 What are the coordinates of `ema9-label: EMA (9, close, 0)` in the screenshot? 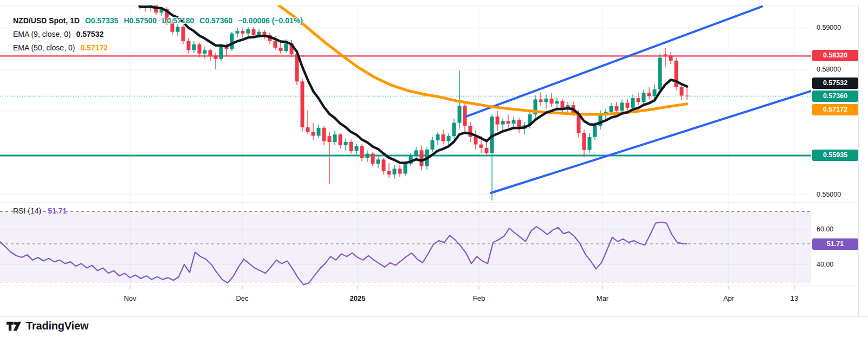 It's located at (42, 34).